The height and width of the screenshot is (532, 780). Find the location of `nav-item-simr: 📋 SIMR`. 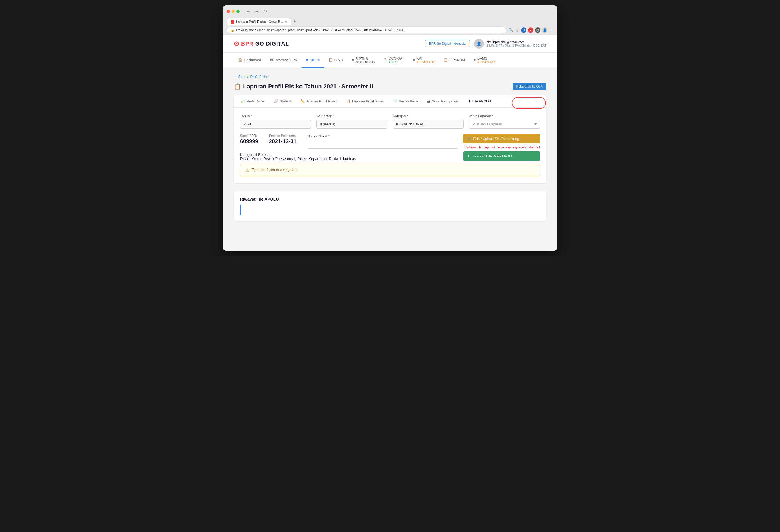

nav-item-simr: 📋 SIMR is located at coordinates (336, 60).